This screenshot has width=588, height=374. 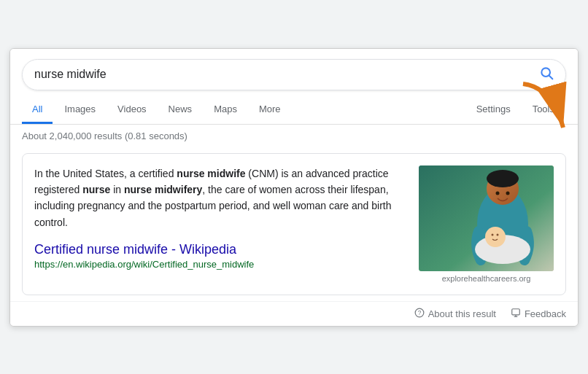 I want to click on search-input, so click(x=287, y=74).